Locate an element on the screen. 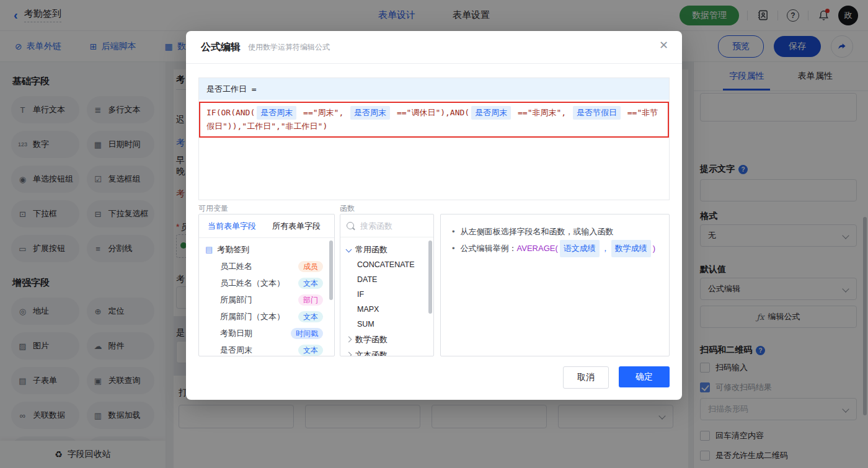 The image size is (868, 468). function-search is located at coordinates (387, 226).